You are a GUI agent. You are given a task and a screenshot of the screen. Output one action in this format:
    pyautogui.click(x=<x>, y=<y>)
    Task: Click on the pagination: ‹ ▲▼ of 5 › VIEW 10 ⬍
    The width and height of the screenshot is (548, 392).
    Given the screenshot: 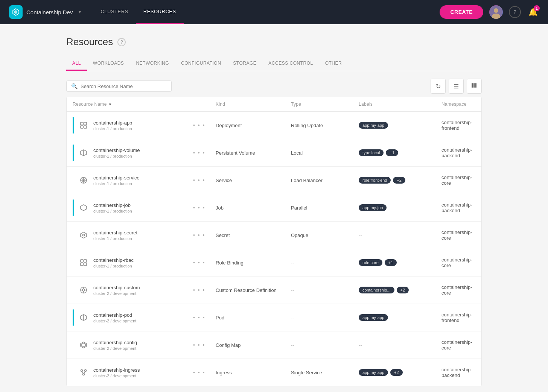 What is the action you would take?
    pyautogui.click(x=274, y=389)
    